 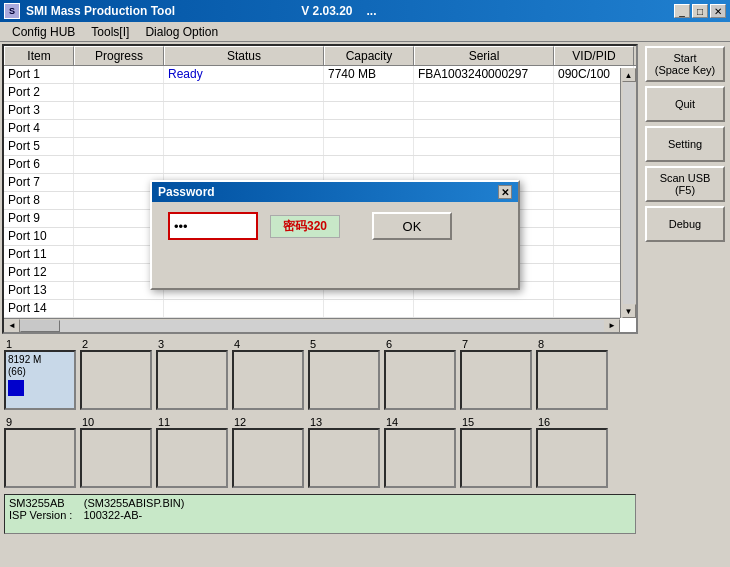 What do you see at coordinates (213, 226) in the screenshot?
I see `password-input` at bounding box center [213, 226].